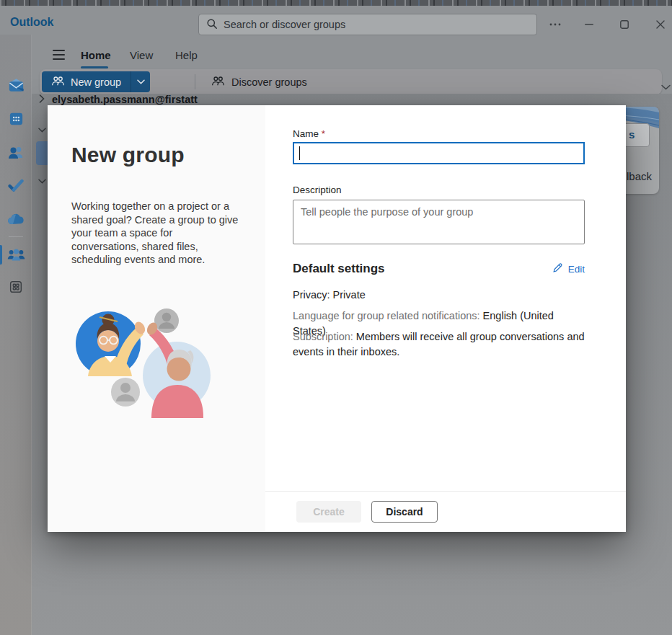 The height and width of the screenshot is (635, 672). Describe the element at coordinates (140, 82) in the screenshot. I see `new-group-dropdown-button` at that location.